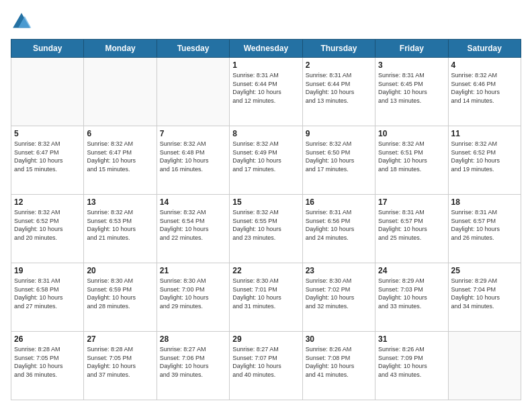  I want to click on weekday-header-friday: Friday, so click(412, 48).